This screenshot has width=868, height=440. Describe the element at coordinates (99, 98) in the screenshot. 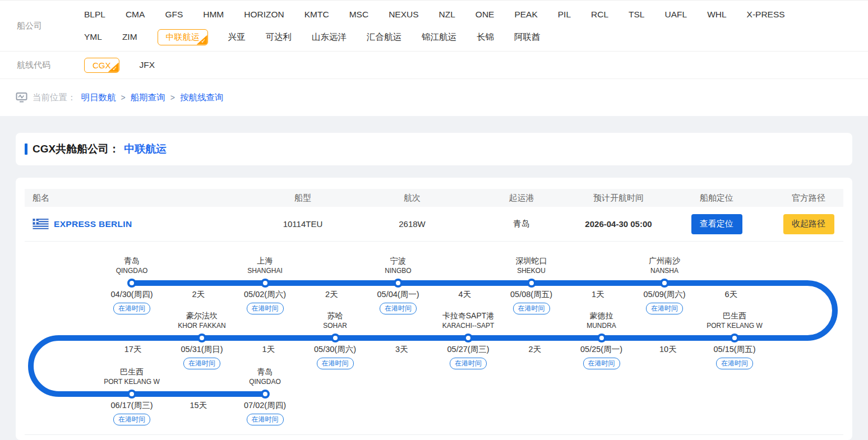

I see `breadcrumb-link: 明日数航` at that location.